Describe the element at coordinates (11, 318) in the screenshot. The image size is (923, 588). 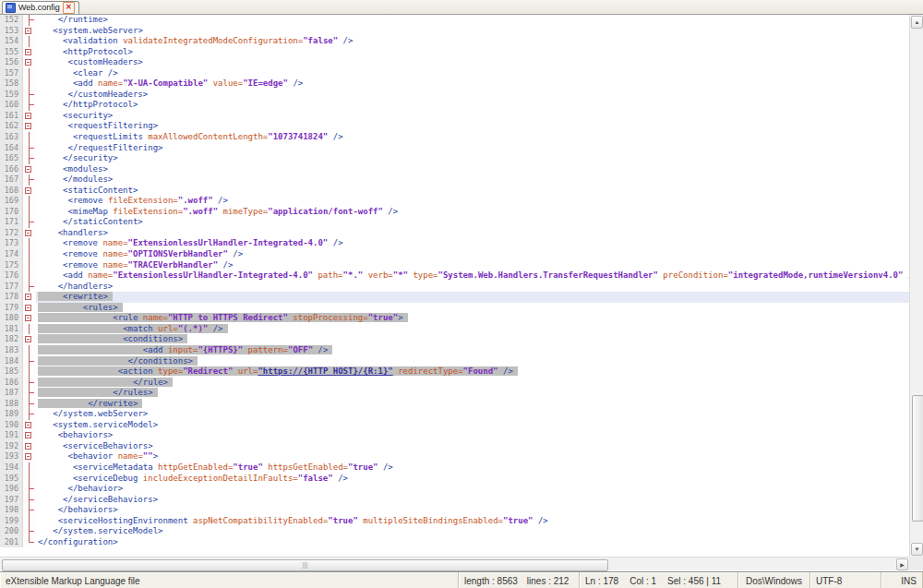
I see `line-number: 180` at that location.